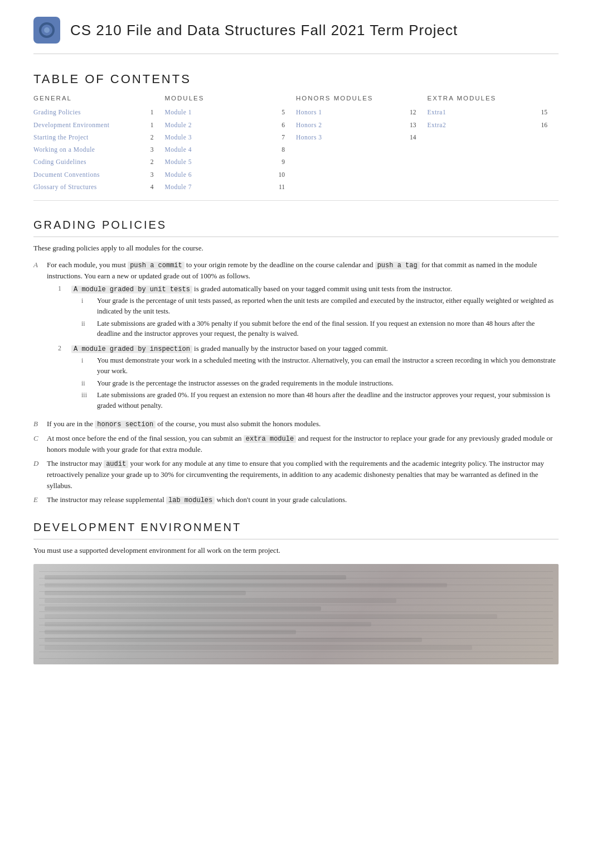  Describe the element at coordinates (178, 113) in the screenshot. I see `toc-link-mod1: Module 1` at that location.